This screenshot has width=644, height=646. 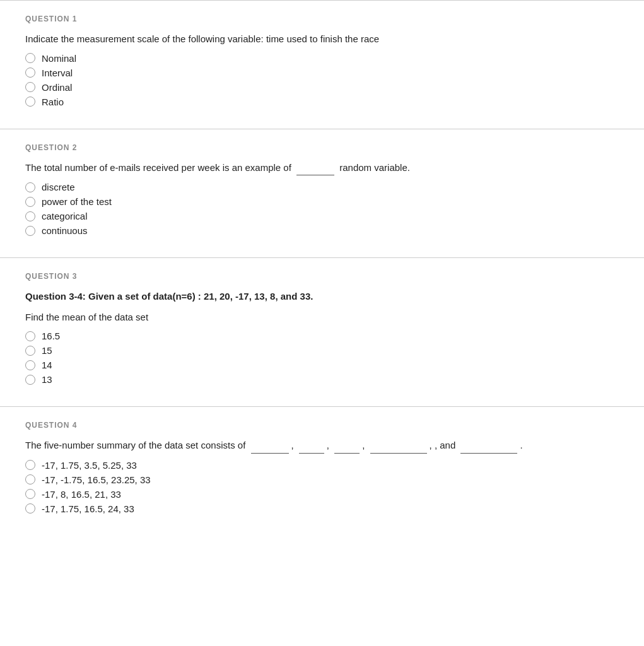 What do you see at coordinates (315, 168) in the screenshot?
I see `blank-fill` at bounding box center [315, 168].